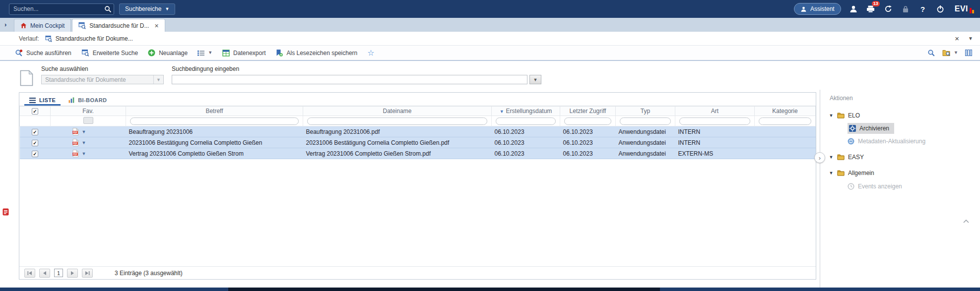 The image size is (980, 291). What do you see at coordinates (526, 111) in the screenshot?
I see `column-header-erstellungsdatum: ▼Erstellungsdatum` at bounding box center [526, 111].